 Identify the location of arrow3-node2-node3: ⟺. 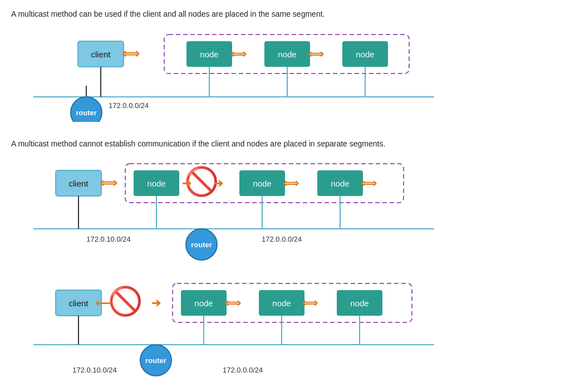
(309, 303).